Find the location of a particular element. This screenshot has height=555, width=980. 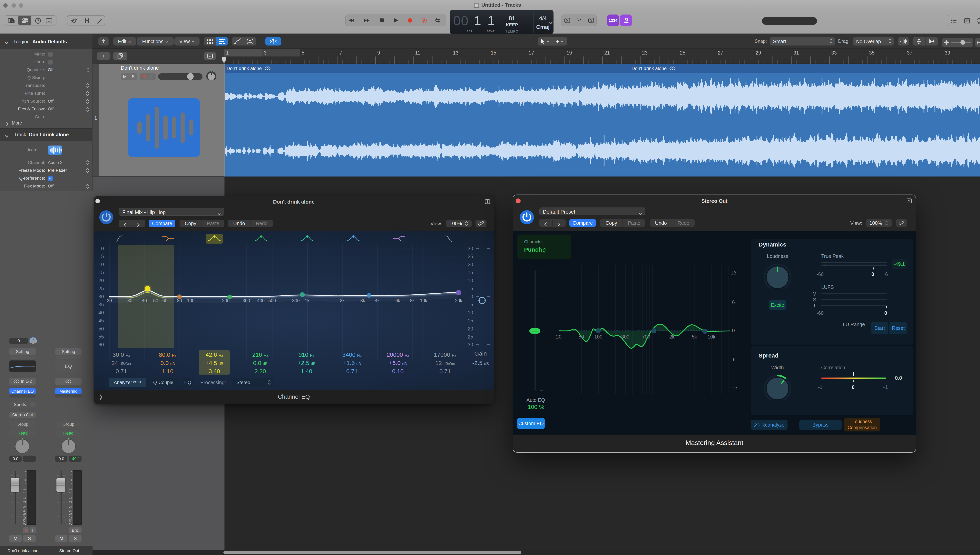

svg-text: 80 is located at coordinates (180, 300).